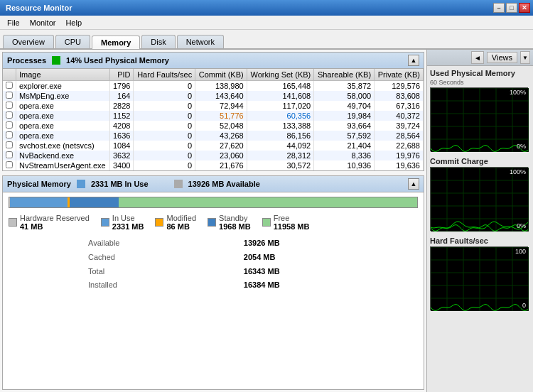 Image resolution: width=533 pixels, height=392 pixels. What do you see at coordinates (331, 244) in the screenshot?
I see `stat-value: 13926 MB` at bounding box center [331, 244].